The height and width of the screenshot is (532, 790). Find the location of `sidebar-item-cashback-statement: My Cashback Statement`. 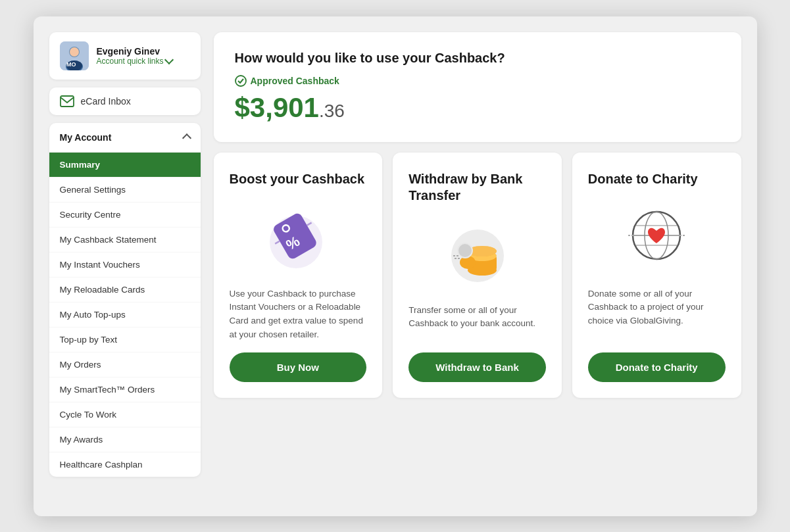

sidebar-item-cashback-statement: My Cashback Statement is located at coordinates (125, 240).